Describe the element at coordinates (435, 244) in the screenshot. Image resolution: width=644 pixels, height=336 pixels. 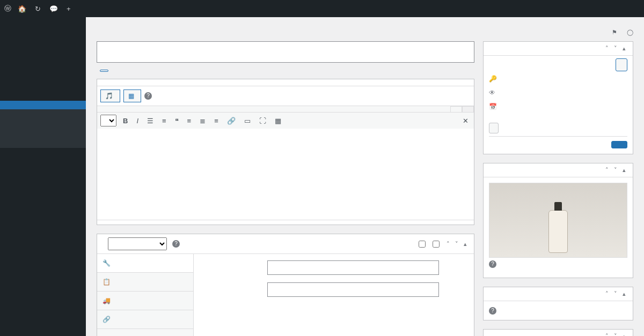
I see `downloadable-checkbox-label` at that location.